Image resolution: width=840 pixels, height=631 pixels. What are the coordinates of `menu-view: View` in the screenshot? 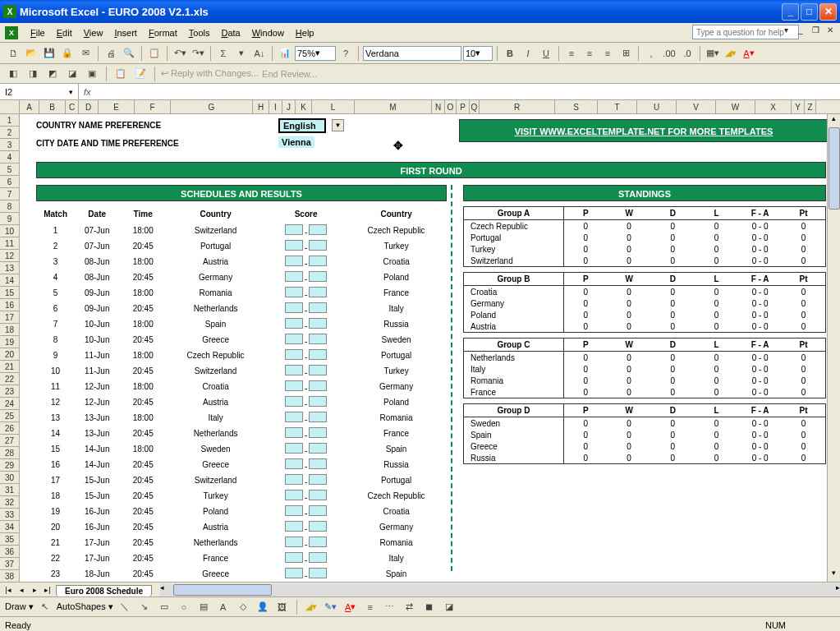 It's located at (94, 33).